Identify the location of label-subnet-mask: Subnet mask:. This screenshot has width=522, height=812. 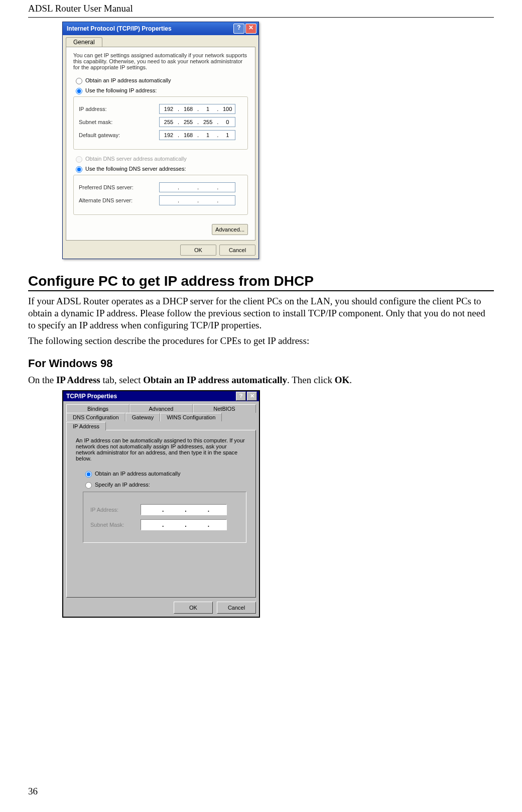
(119, 122).